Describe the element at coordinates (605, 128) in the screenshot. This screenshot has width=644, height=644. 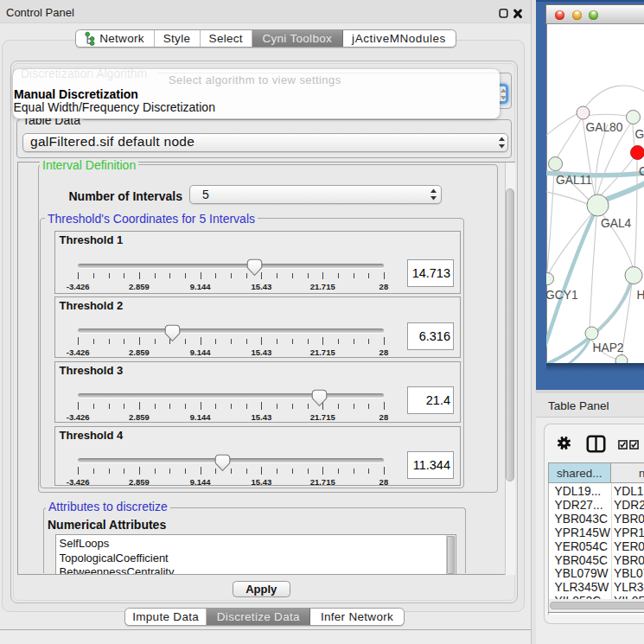
I see `svg-text: GAL80` at that location.